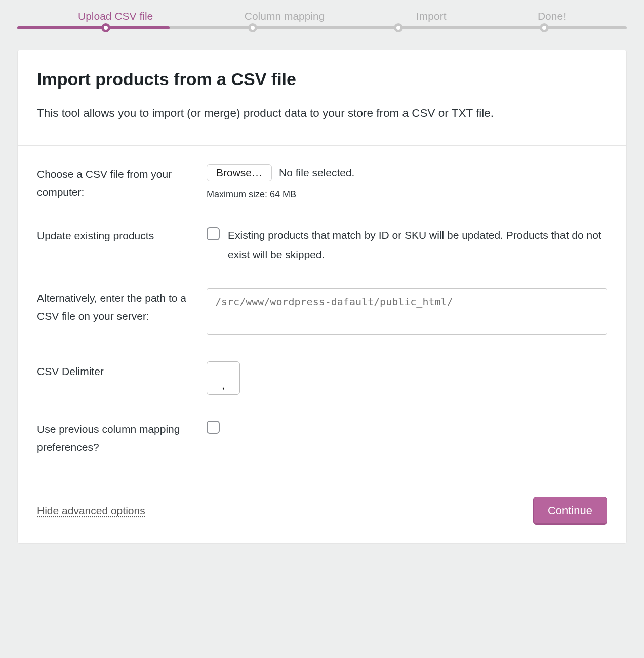 This screenshot has height=658, width=644. What do you see at coordinates (407, 311) in the screenshot?
I see `server-path-input` at bounding box center [407, 311].